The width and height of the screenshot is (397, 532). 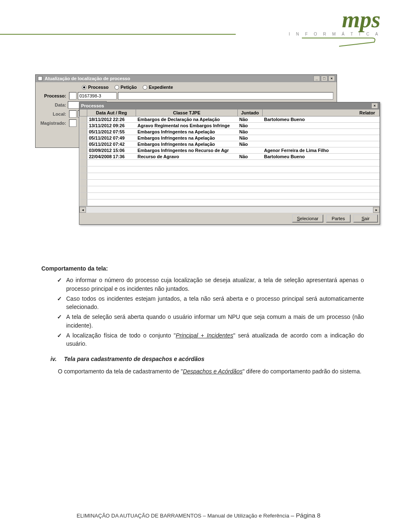 I want to click on close-button: ×, so click(x=332, y=78).